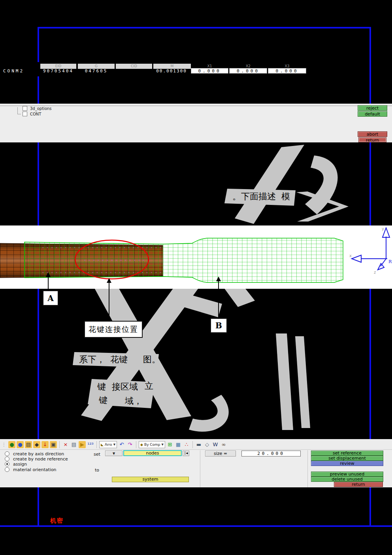 The image size is (392, 555). What do you see at coordinates (125, 387) in the screenshot?
I see `doc-text-fragment: 接区域` at bounding box center [125, 387].